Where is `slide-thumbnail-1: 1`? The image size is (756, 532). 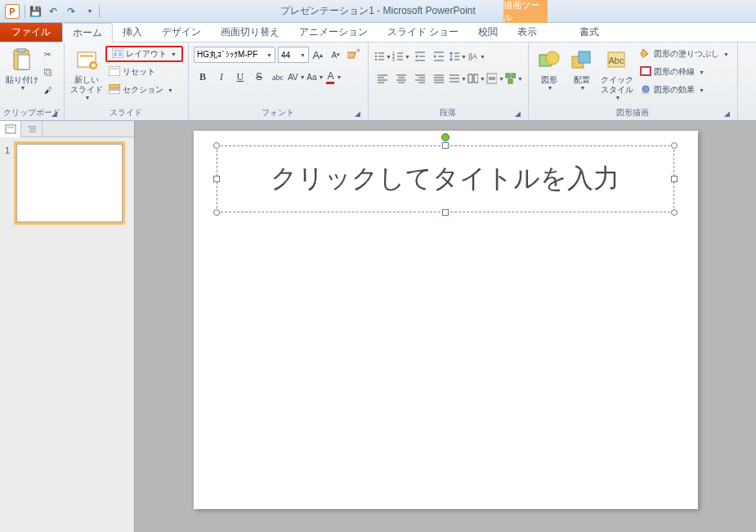
slide-thumbnail-1: 1 is located at coordinates (67, 183).